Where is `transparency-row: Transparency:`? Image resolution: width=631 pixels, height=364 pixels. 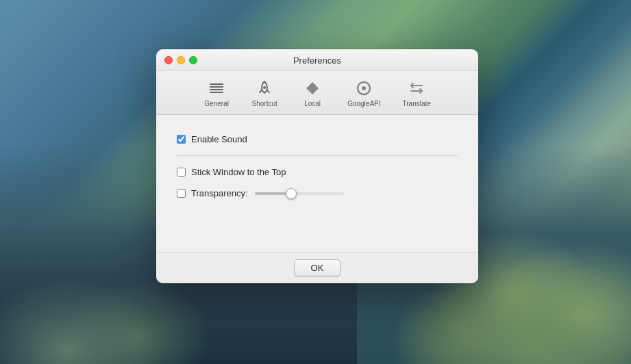
transparency-row: Transparency: is located at coordinates (317, 193).